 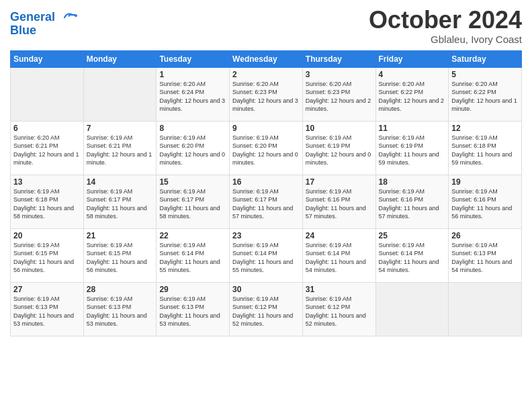 What do you see at coordinates (485, 59) in the screenshot?
I see `header-saturday: Saturday` at bounding box center [485, 59].